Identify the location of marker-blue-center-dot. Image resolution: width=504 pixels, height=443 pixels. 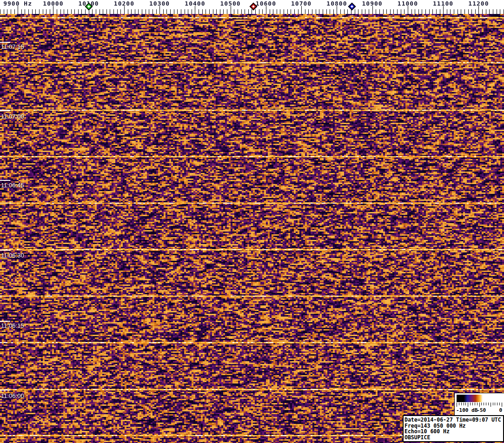
(352, 7).